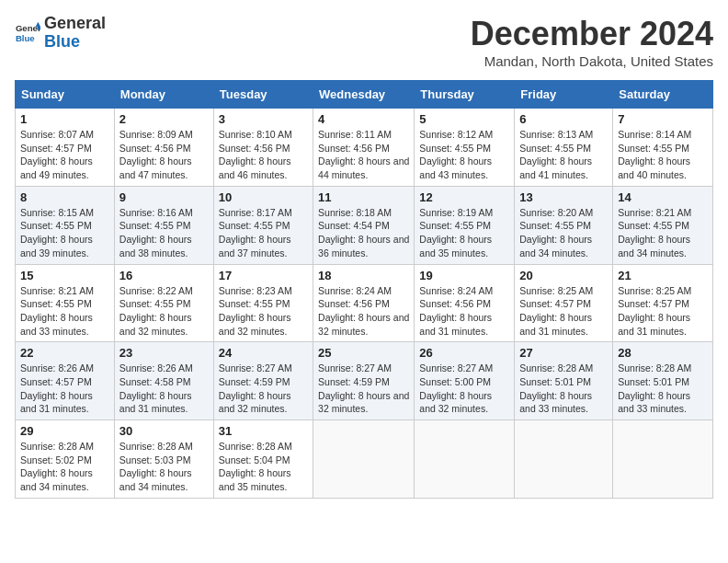  What do you see at coordinates (663, 120) in the screenshot?
I see `day-number: 7` at bounding box center [663, 120].